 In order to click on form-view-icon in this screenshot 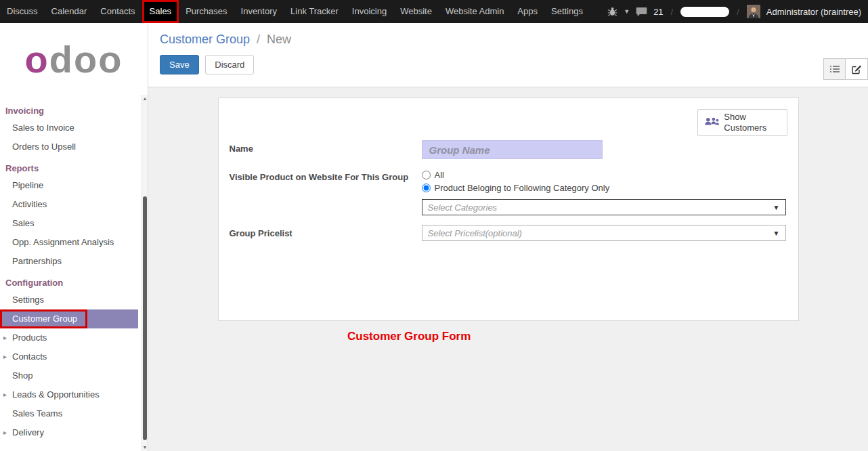, I will do `click(856, 69)`.